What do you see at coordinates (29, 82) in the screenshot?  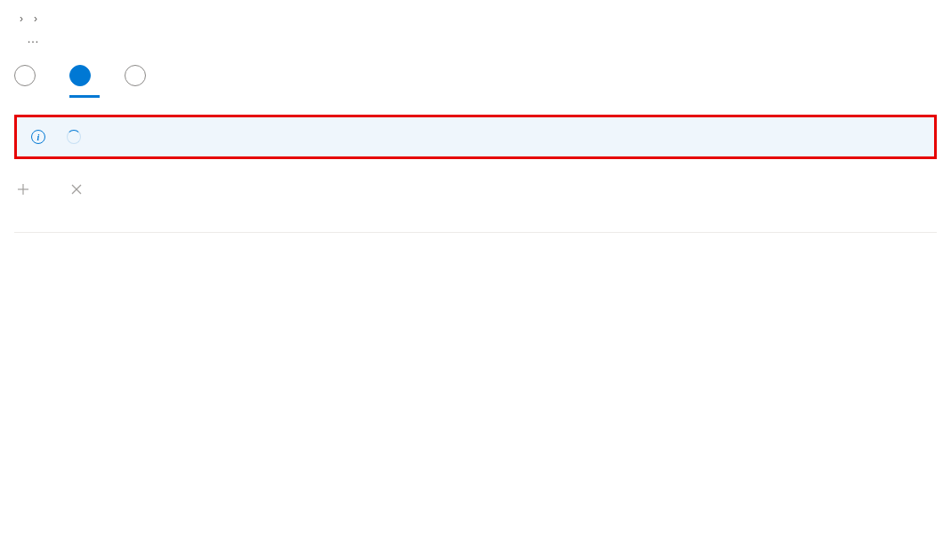 I see `step-source-target` at bounding box center [29, 82].